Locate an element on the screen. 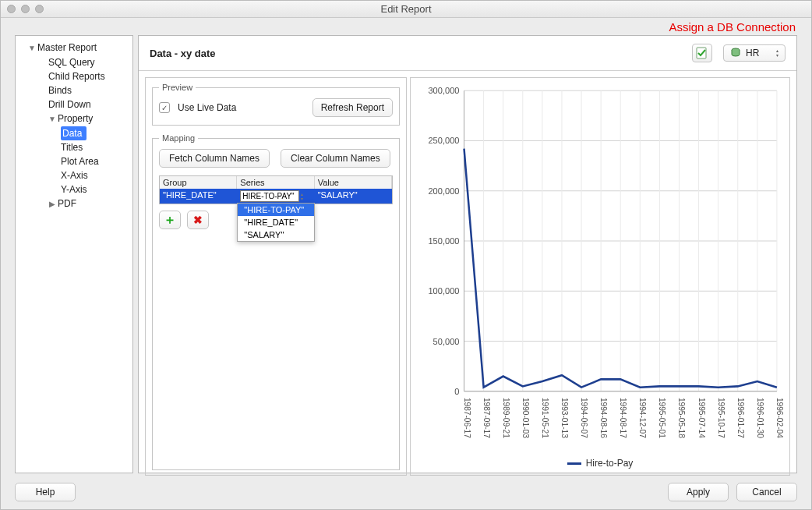  series-combo-stepper-icon: ▴▾ is located at coordinates (302, 197).